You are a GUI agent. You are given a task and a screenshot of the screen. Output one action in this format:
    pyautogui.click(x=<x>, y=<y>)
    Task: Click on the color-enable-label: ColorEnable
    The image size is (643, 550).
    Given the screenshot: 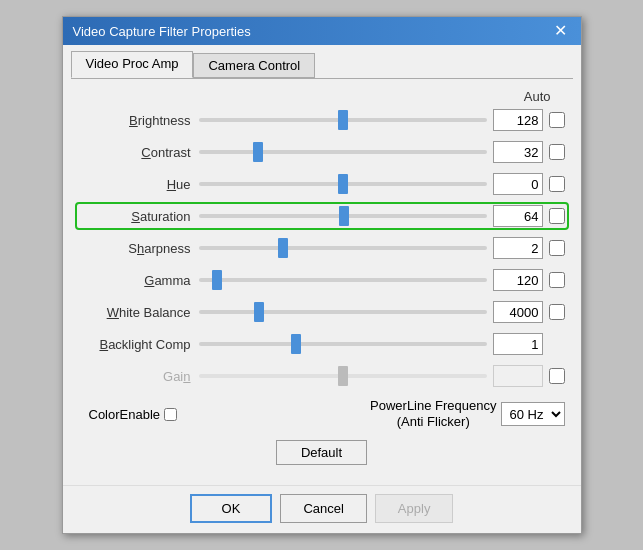 What is the action you would take?
    pyautogui.click(x=125, y=414)
    